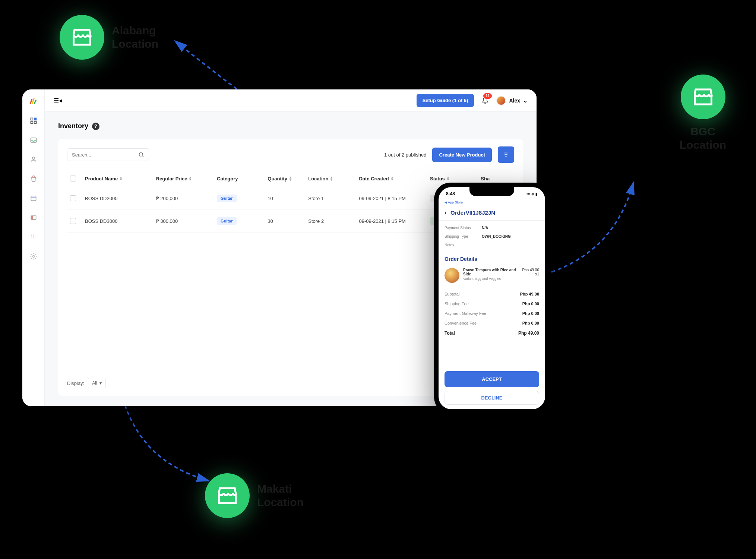 This screenshot has height=559, width=756. What do you see at coordinates (333, 179) in the screenshot?
I see `col-location: Location▴▾` at bounding box center [333, 179].